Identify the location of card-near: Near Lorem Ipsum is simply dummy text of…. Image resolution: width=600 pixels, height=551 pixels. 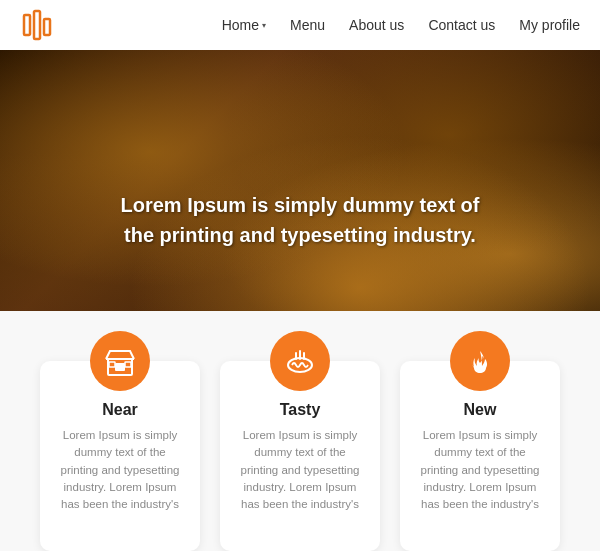
(120, 456).